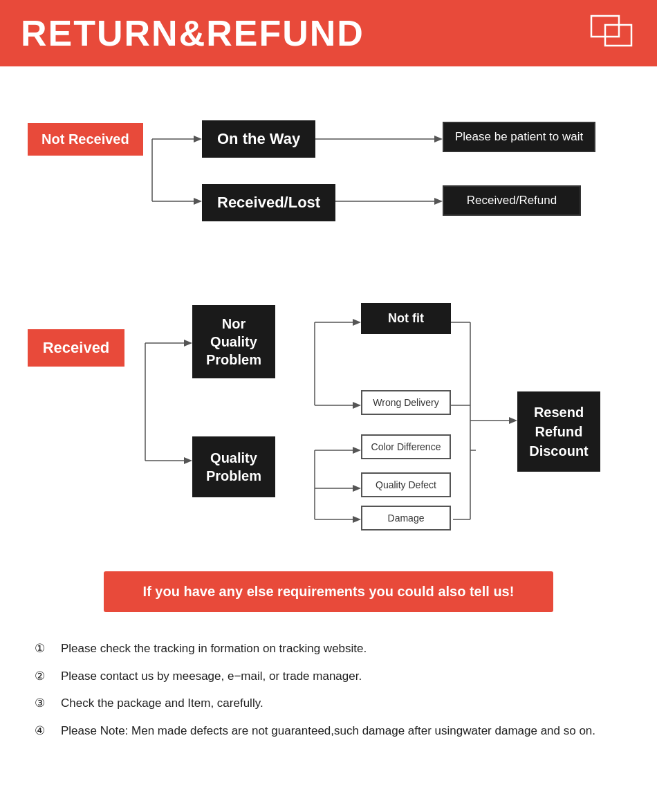 Image resolution: width=657 pixels, height=812 pixels. I want to click on not-received-label: Not Received, so click(86, 140).